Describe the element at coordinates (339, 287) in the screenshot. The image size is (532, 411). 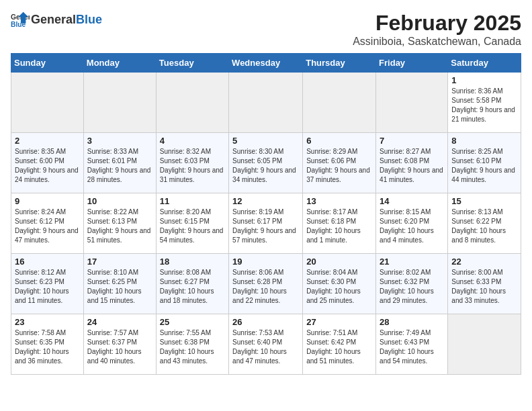
I see `day-detail: Sunrise: 8:04 AM Sunset: 6:30 PM Dayligh…` at that location.